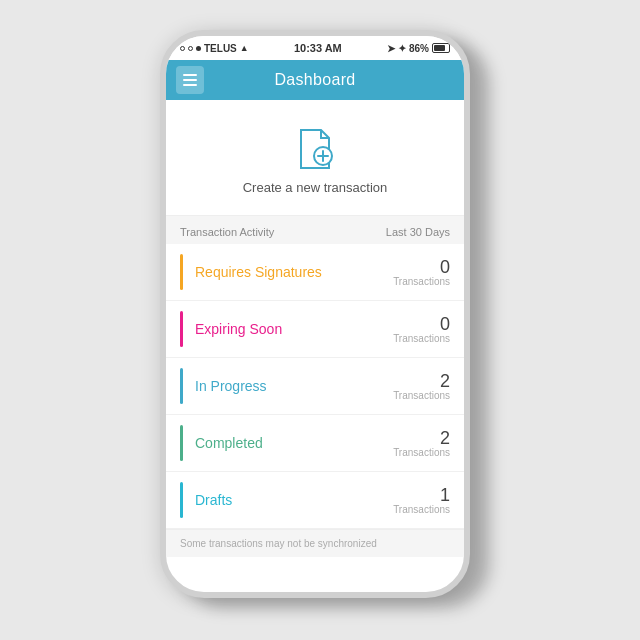 Image resolution: width=640 pixels, height=640 pixels. What do you see at coordinates (294, 272) in the screenshot?
I see `label-requires-signatures: Requires Signatures` at bounding box center [294, 272].